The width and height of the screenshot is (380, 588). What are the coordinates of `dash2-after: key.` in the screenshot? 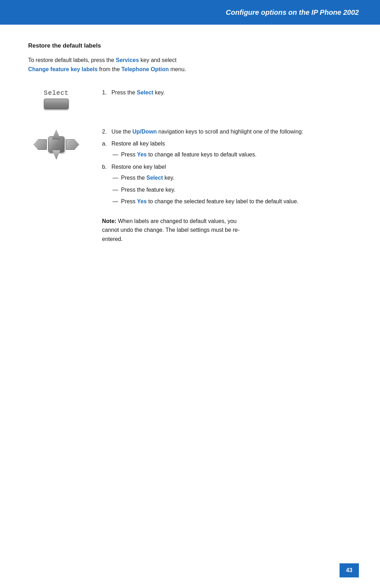 It's located at (169, 178).